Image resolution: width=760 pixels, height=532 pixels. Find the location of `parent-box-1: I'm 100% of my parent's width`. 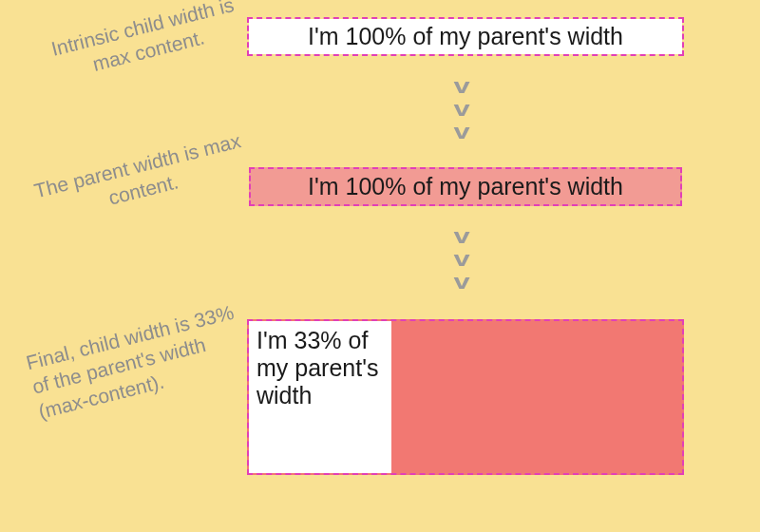

parent-box-1: I'm 100% of my parent's width is located at coordinates (466, 36).